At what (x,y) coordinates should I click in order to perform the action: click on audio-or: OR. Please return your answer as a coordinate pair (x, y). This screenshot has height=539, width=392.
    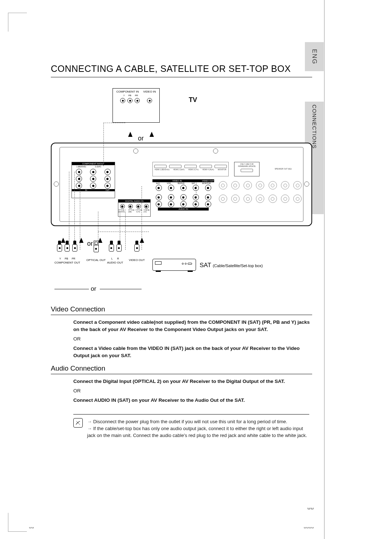
    Looking at the image, I should click on (193, 391).